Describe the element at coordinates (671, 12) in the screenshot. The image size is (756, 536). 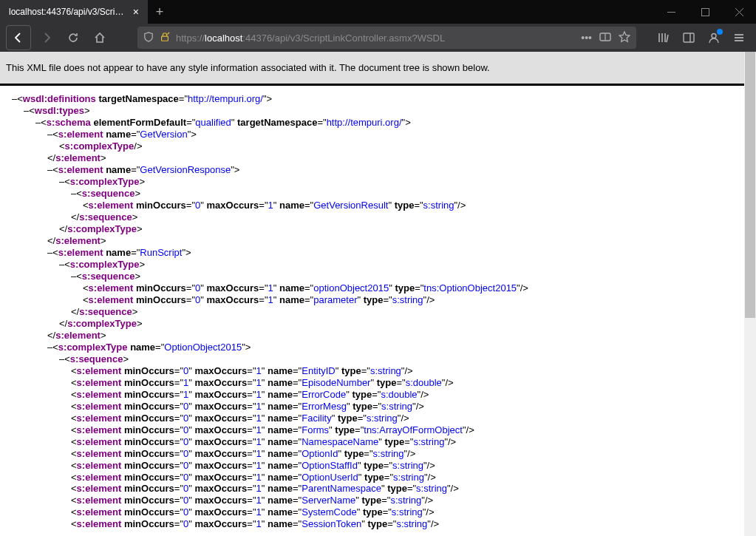
I see `window-minimize-icon` at that location.